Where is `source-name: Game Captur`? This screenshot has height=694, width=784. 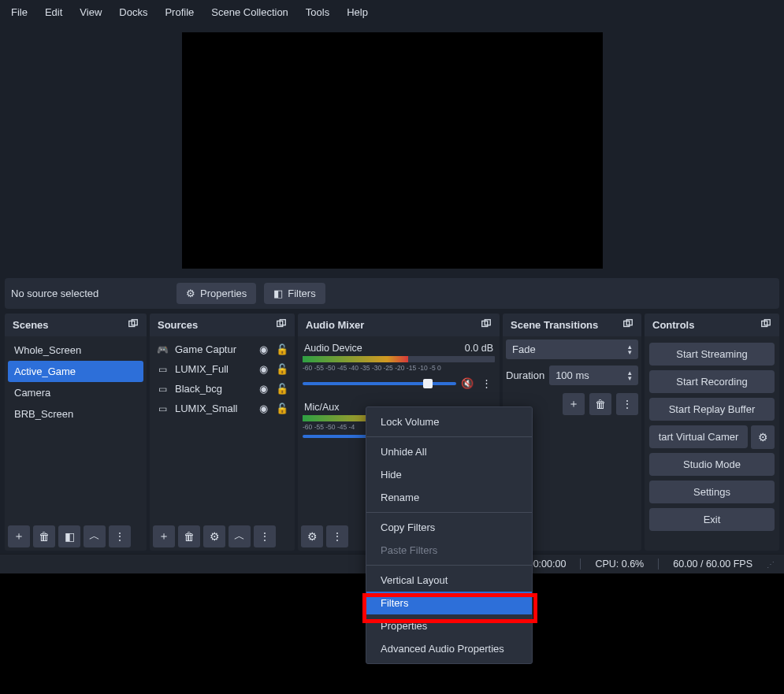
source-name: Game Captur is located at coordinates (213, 350).